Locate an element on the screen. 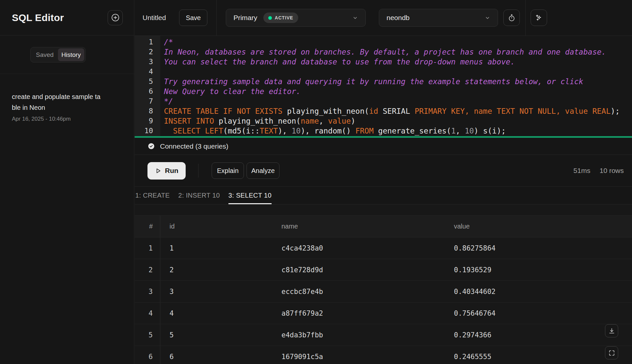  cell-id: 1 is located at coordinates (216, 248).